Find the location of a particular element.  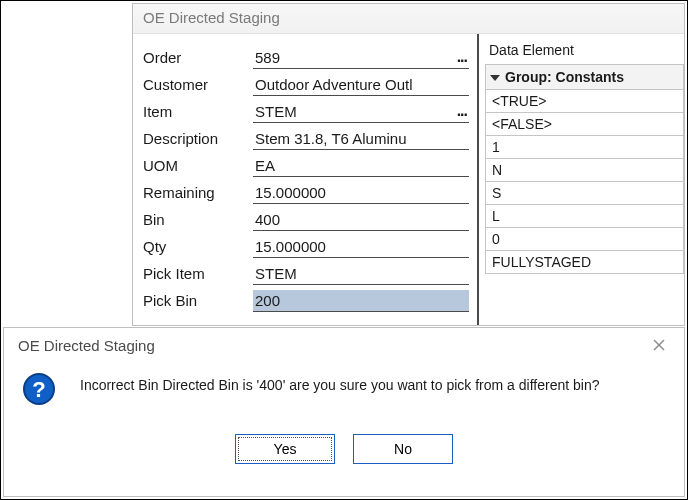

field-row: Qty is located at coordinates (306, 246).